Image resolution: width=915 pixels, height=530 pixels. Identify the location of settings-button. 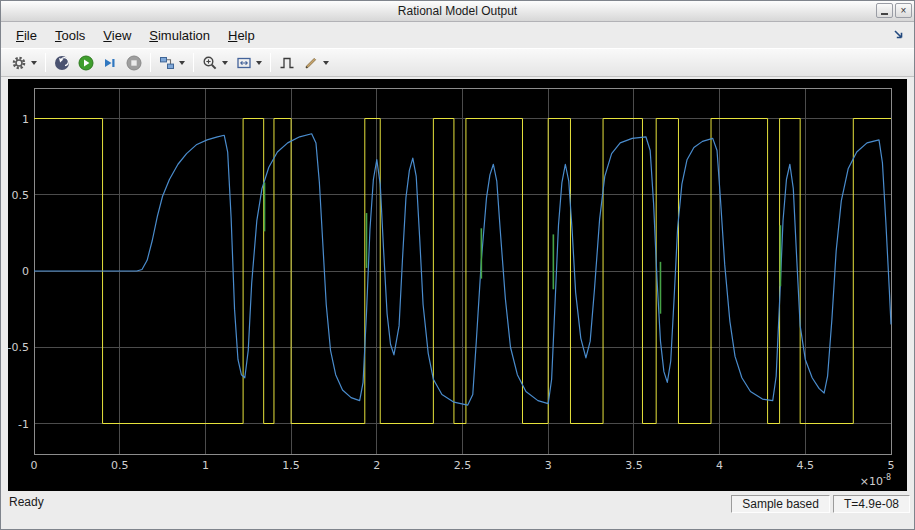
(24, 63).